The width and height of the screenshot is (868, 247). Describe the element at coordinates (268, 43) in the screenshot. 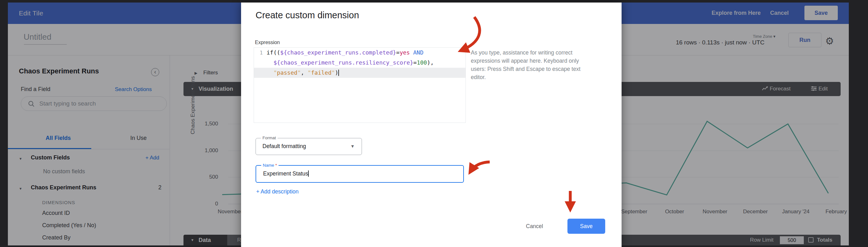

I see `expression-label: Expression` at that location.